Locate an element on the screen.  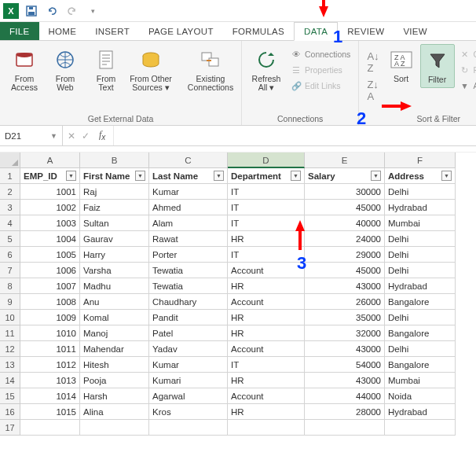
formula-input is located at coordinates (295, 135).